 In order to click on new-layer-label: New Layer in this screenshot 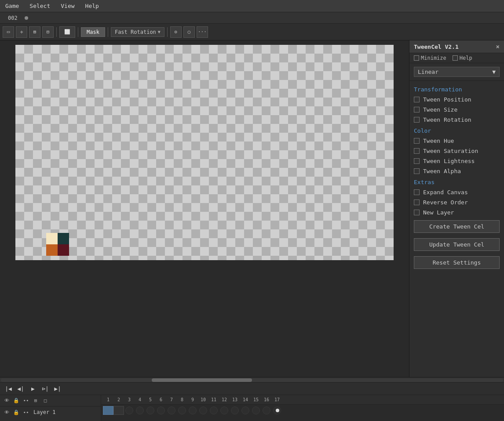, I will do `click(438, 213)`.